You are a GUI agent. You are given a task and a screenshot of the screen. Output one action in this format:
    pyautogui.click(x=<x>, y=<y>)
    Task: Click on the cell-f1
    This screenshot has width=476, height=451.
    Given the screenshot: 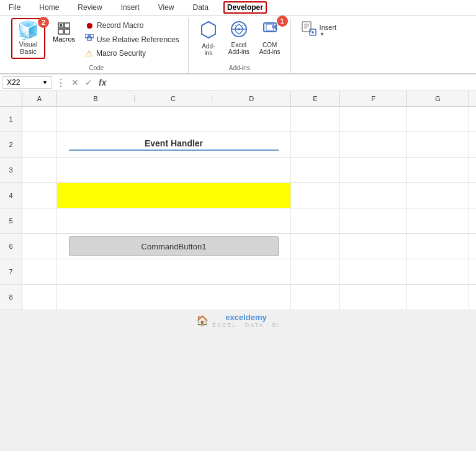 What is the action you would take?
    pyautogui.click(x=374, y=119)
    